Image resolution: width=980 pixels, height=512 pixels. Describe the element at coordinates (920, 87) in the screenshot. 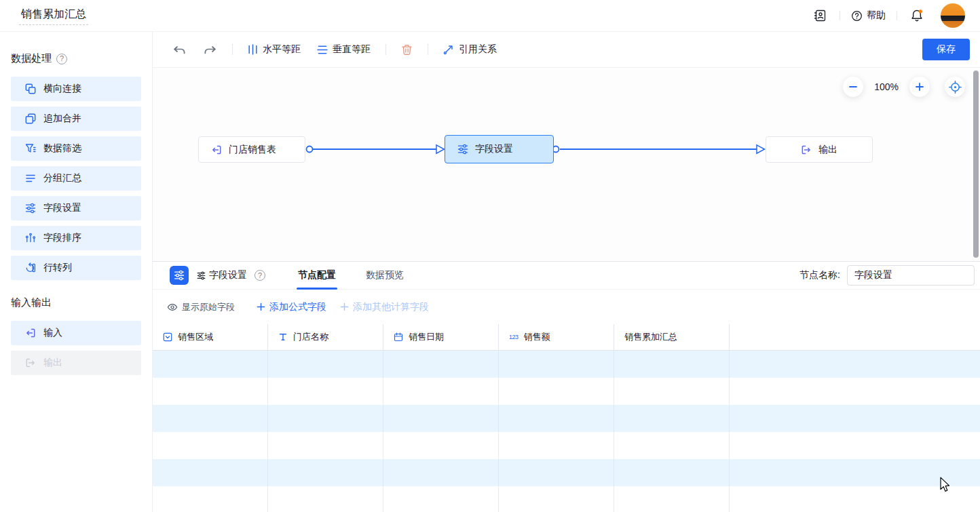

I see `zoom-in-button` at that location.